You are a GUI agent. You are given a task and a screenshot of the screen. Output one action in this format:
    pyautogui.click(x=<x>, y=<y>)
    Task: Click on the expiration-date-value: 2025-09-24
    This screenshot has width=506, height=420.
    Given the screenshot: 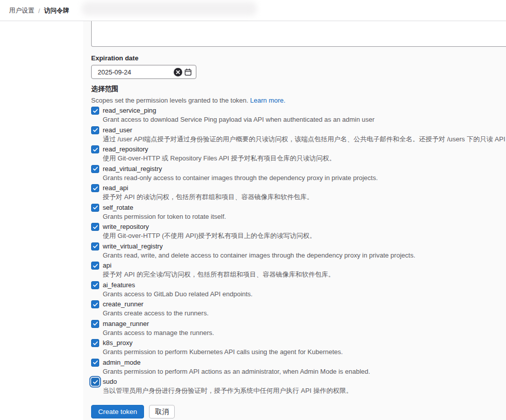 What is the action you would take?
    pyautogui.click(x=132, y=72)
    